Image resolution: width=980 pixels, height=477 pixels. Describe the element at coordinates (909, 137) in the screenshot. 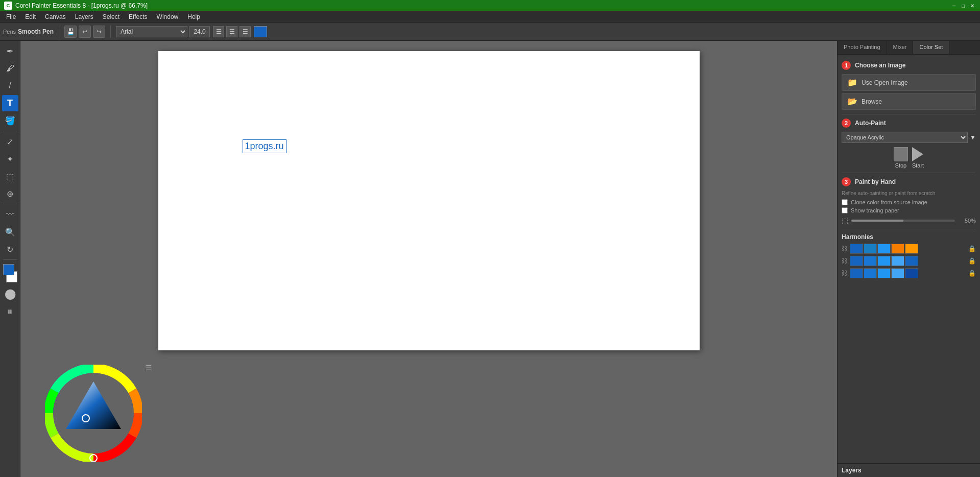

I see `autopaint-dropdown-row: Opaque Acrylic ▼` at that location.